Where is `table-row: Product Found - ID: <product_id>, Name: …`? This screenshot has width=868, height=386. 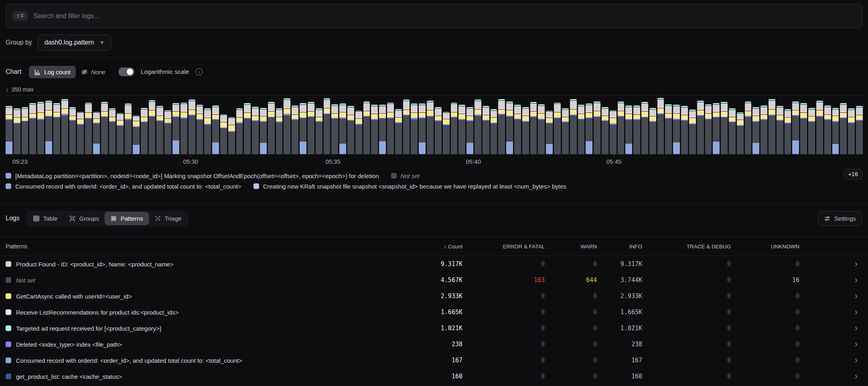
table-row: Product Found - ID: <product_id>, Name: … is located at coordinates (434, 264).